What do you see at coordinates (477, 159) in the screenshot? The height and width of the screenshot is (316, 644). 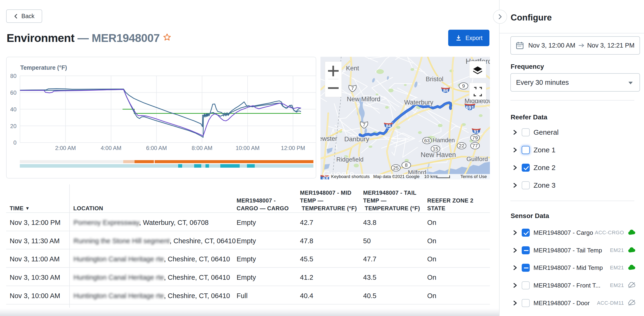 I see `svg-text: Guilford` at bounding box center [477, 159].